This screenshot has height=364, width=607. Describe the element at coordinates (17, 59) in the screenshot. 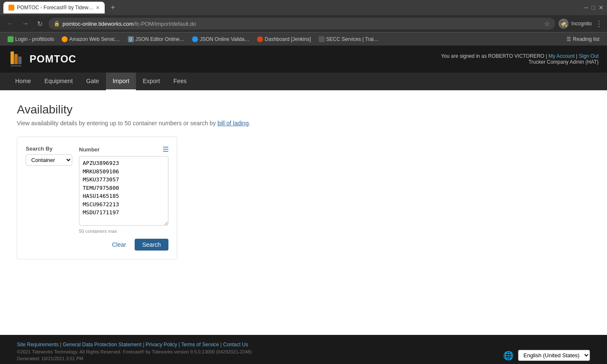

I see `pomtoc-logo-icon` at that location.